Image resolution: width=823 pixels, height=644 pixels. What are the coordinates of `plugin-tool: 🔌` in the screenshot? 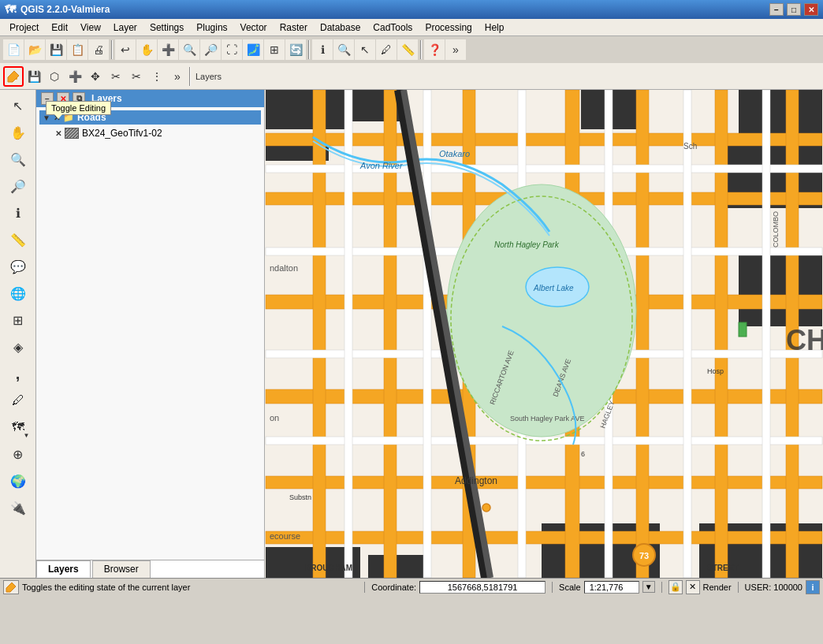 It's located at (18, 508).